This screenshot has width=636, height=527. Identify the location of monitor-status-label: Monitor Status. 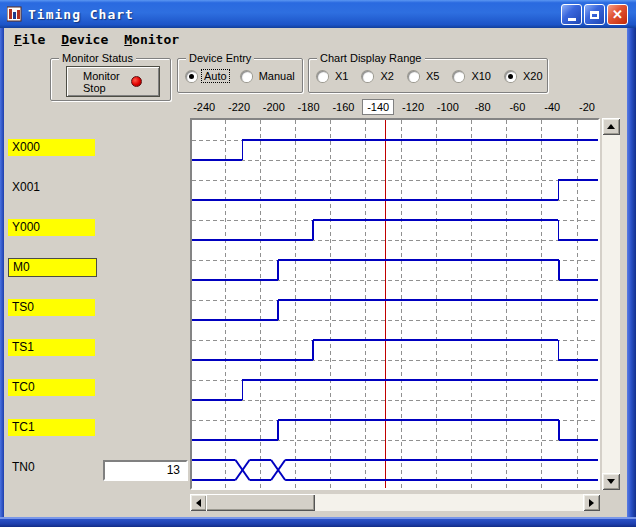
(98, 58).